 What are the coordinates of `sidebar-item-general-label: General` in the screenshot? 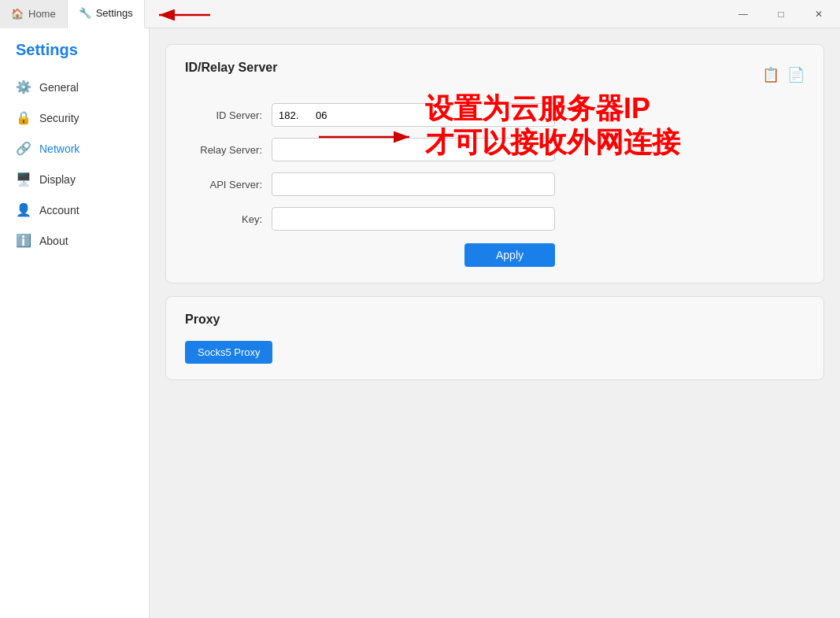 It's located at (59, 87).